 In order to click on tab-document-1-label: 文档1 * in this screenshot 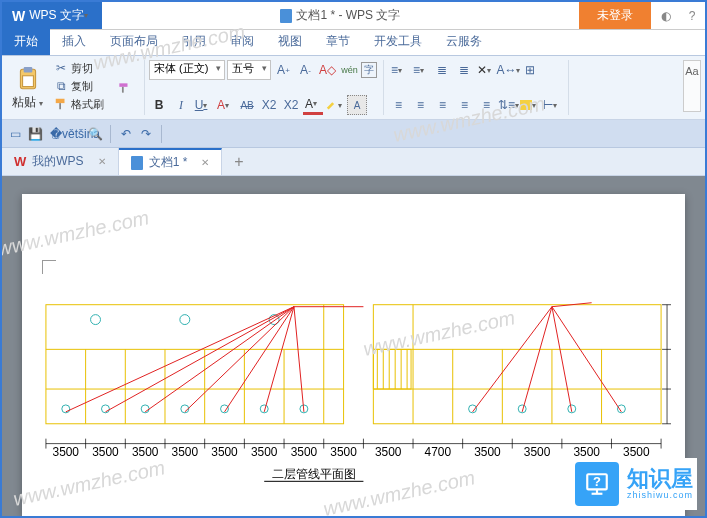, I will do `click(168, 162)`.